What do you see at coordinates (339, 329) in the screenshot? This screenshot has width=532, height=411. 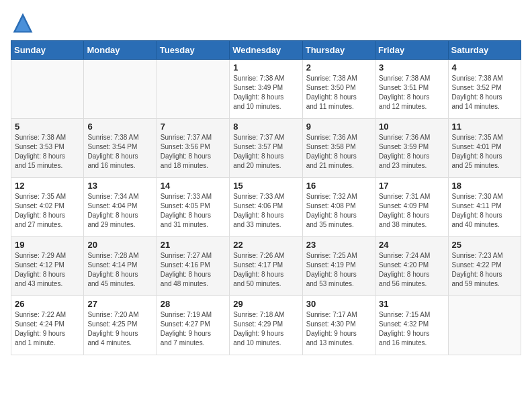 I see `day-info: Sunrise: 7:17 AM Sunset: 4:30 PM Dayligh…` at bounding box center [339, 329].